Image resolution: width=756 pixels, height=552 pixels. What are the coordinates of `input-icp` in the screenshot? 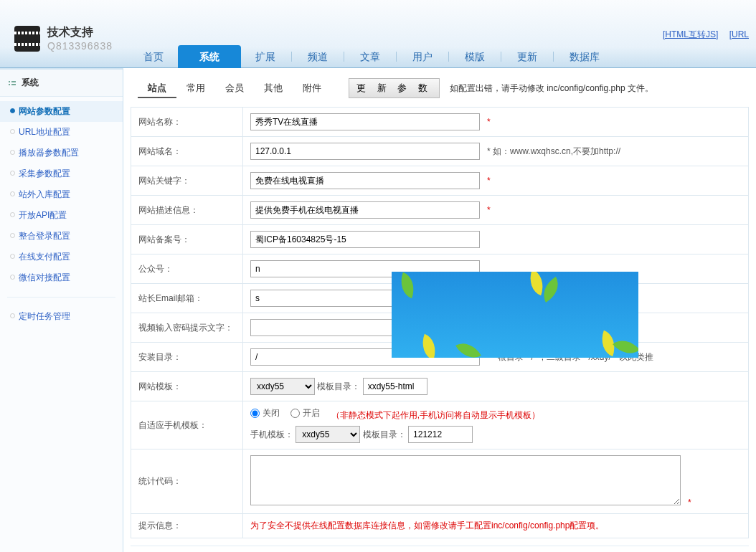 It's located at (365, 239).